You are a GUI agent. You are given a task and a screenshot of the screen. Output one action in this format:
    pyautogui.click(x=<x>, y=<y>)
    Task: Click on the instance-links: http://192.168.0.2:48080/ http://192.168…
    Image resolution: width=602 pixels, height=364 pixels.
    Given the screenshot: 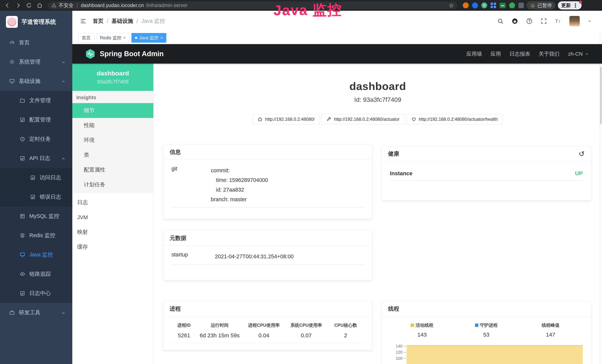 What is the action you would take?
    pyautogui.click(x=378, y=119)
    